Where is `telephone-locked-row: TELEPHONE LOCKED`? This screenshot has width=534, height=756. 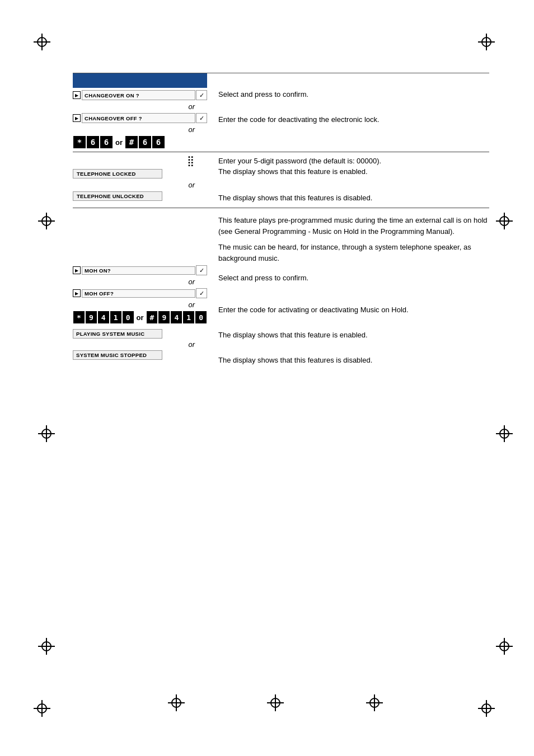
telephone-locked-row: TELEPHONE LOCKED is located at coordinates (140, 173).